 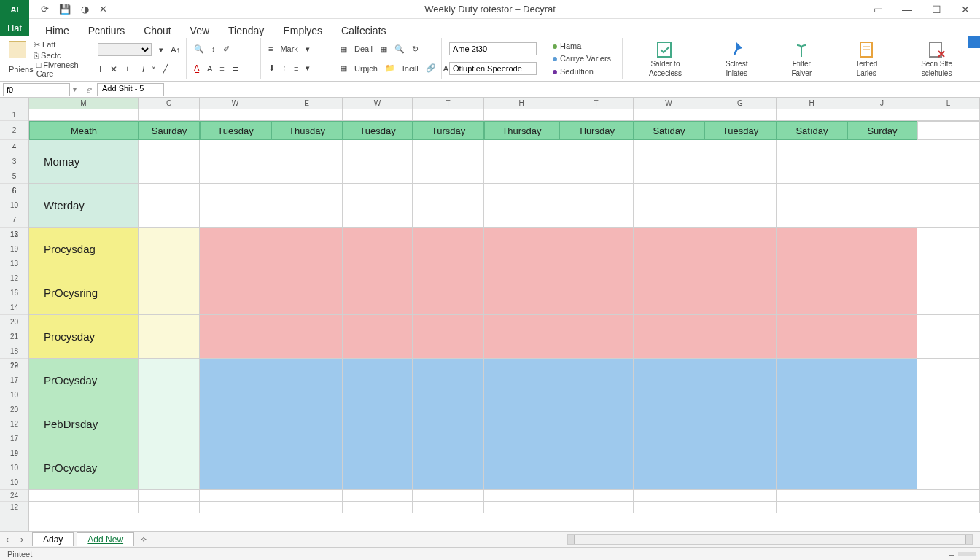 What do you see at coordinates (165, 69) in the screenshot?
I see `brush-icon: ╱` at bounding box center [165, 69].